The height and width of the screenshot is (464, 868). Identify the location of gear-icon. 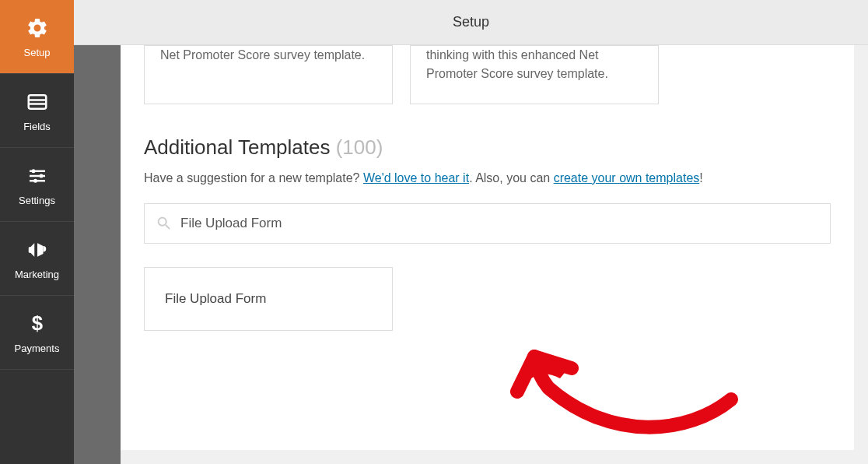
(37, 28).